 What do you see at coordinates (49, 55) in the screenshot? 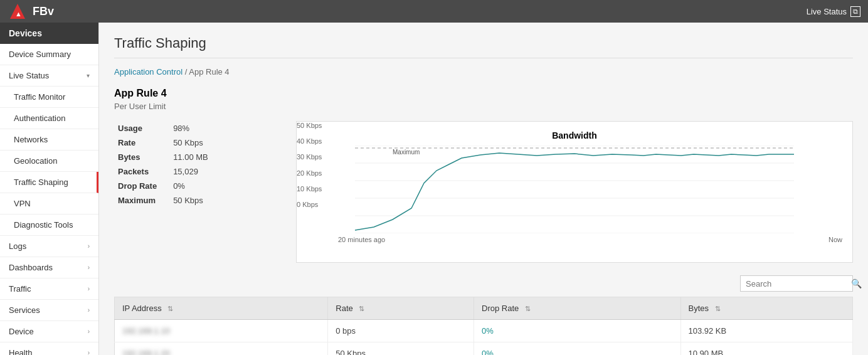
I see `sidebar-item-device-summary: Device Summary` at bounding box center [49, 55].